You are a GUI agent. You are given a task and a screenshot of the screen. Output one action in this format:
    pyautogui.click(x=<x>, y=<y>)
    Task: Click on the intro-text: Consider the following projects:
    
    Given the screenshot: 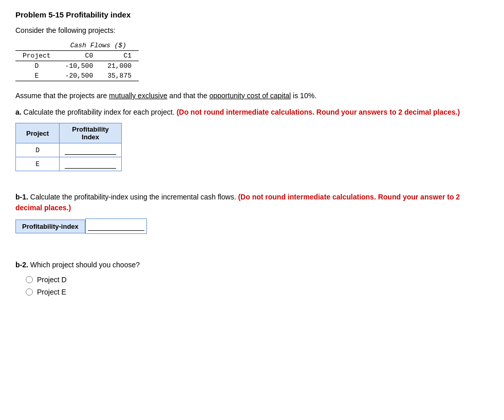 What is the action you would take?
    pyautogui.click(x=252, y=30)
    